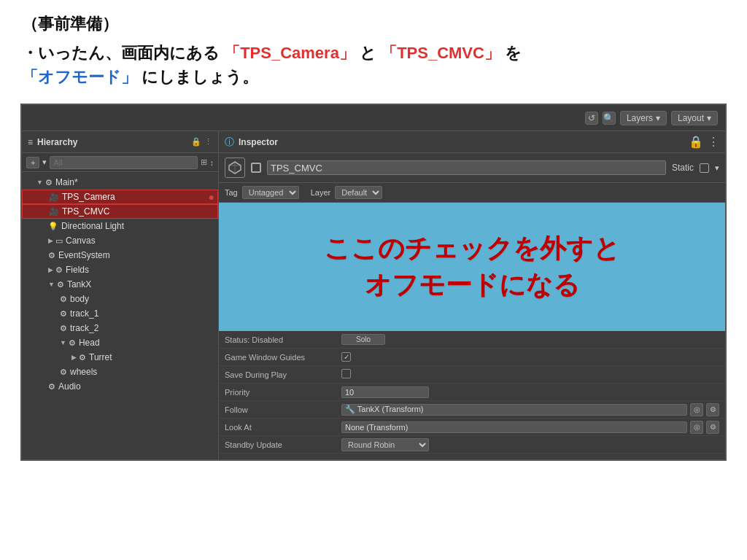  Describe the element at coordinates (697, 410) in the screenshot. I see `follow-target-icon: ◎` at that location.